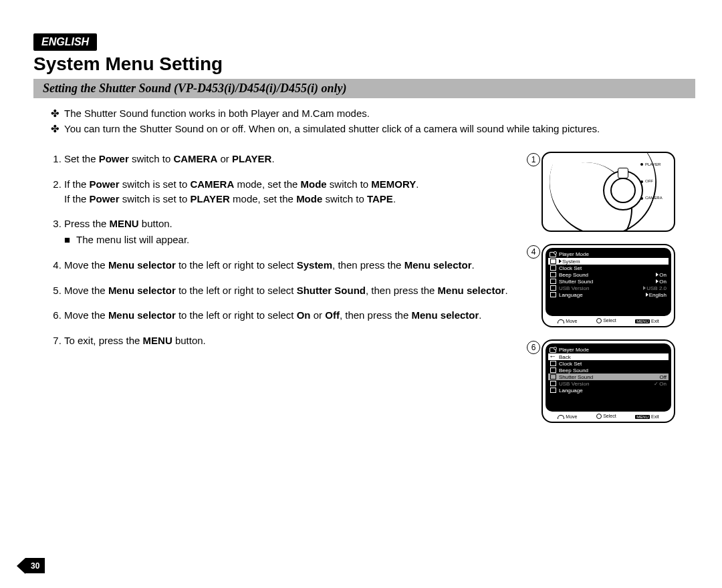 The width and height of the screenshot is (722, 588). What do you see at coordinates (66, 42) in the screenshot?
I see `language-label: ENGLISH` at bounding box center [66, 42].